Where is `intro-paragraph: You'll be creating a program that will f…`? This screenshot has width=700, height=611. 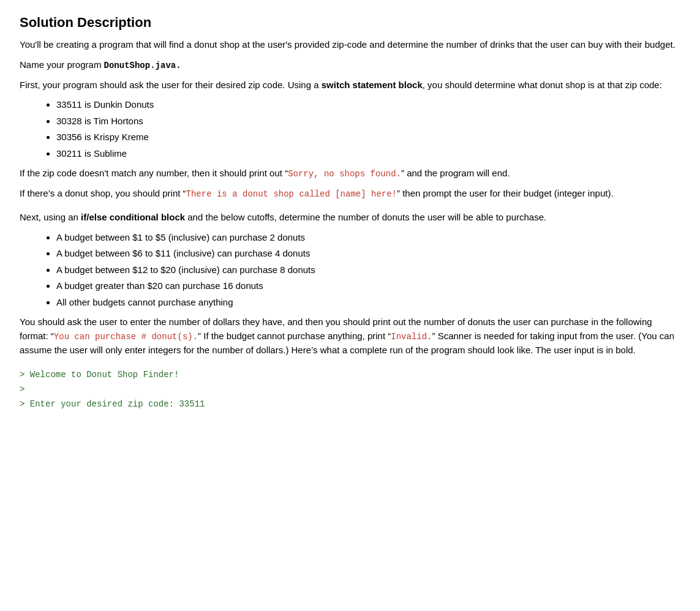
intro-paragraph: You'll be creating a program that will f… is located at coordinates (350, 45).